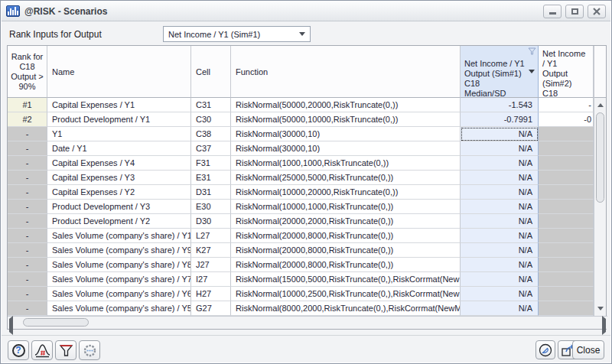  What do you see at coordinates (301, 309) in the screenshot?
I see `table-row: - Sales Volume (company's share) / Y5 G2…` at bounding box center [301, 309].